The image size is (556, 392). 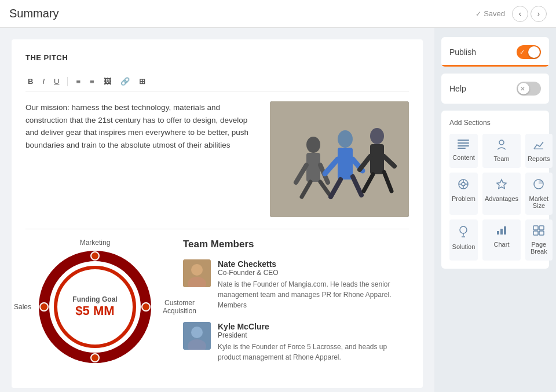 What do you see at coordinates (30, 81) in the screenshot?
I see `bold-button: B` at bounding box center [30, 81].